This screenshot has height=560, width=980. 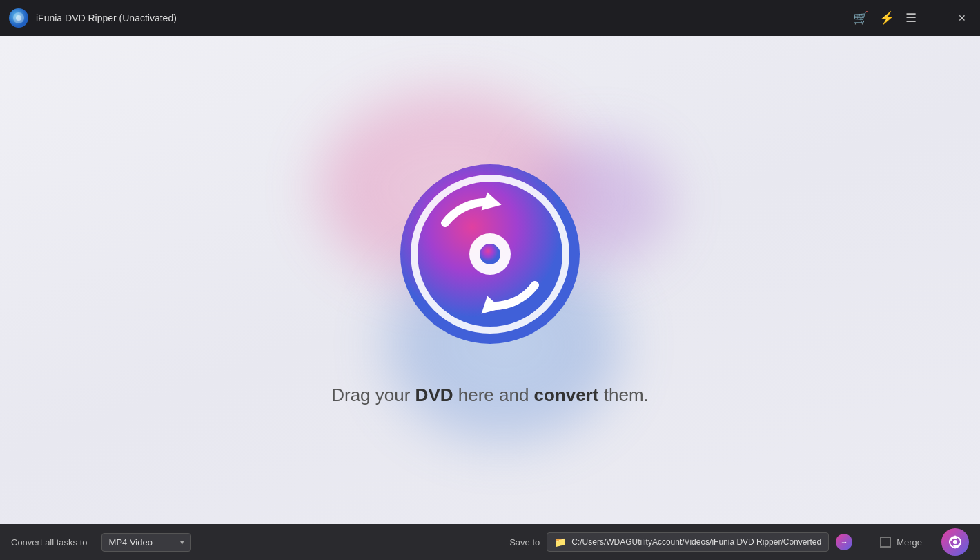 I want to click on drag-text-dvd: DVD, so click(x=435, y=395).